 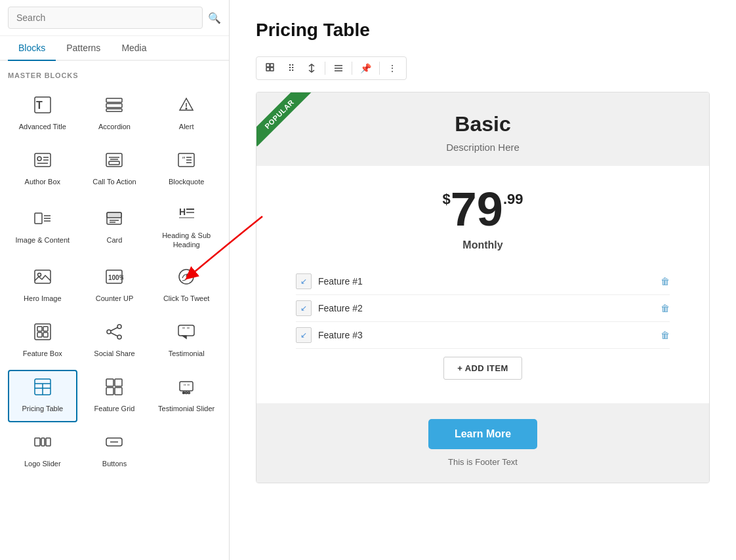 What do you see at coordinates (483, 434) in the screenshot?
I see `learn-more-button: Learn More` at bounding box center [483, 434].